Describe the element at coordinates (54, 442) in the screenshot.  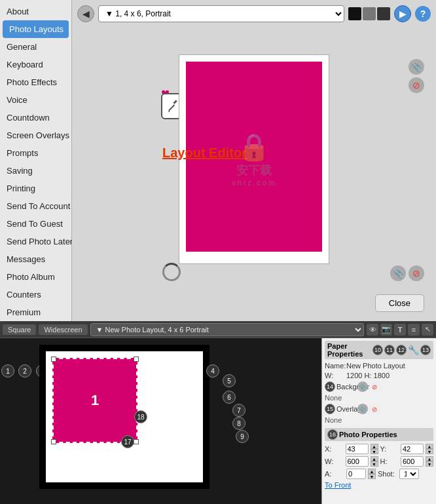
I see `handle-bl` at that location.